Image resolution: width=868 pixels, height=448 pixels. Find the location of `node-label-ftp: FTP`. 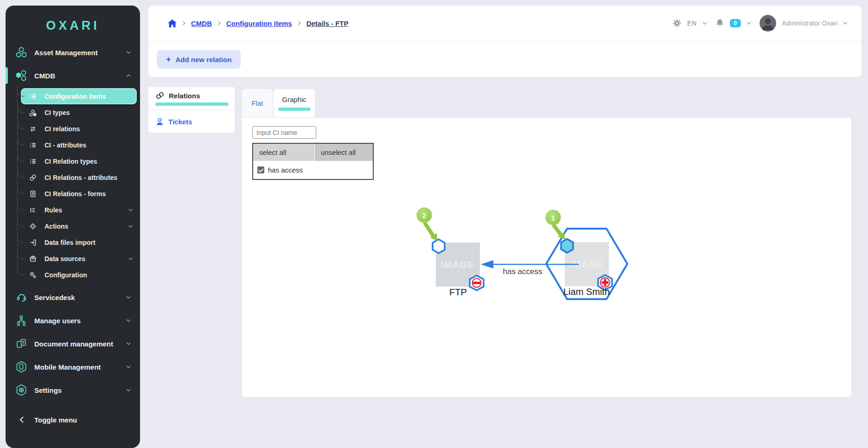

node-label-ftp: FTP is located at coordinates (458, 292).